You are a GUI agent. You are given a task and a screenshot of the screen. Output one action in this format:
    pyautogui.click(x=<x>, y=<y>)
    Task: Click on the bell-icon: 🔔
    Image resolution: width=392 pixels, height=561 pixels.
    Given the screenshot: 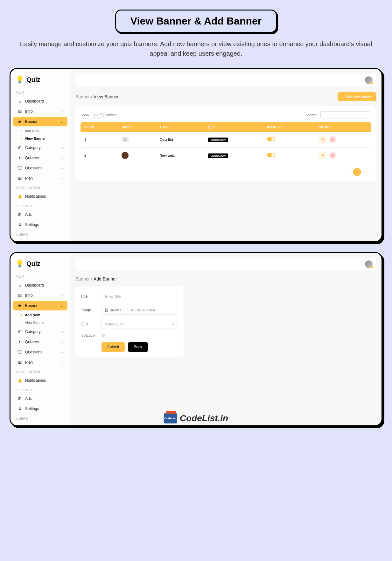 What is the action you would take?
    pyautogui.click(x=20, y=196)
    